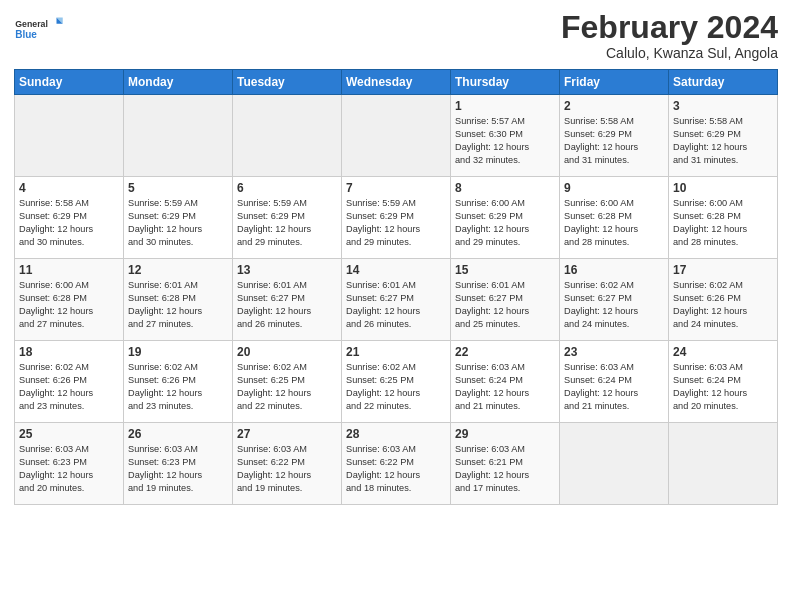 The image size is (792, 612). I want to click on col-header-saturday: Saturday, so click(724, 82).